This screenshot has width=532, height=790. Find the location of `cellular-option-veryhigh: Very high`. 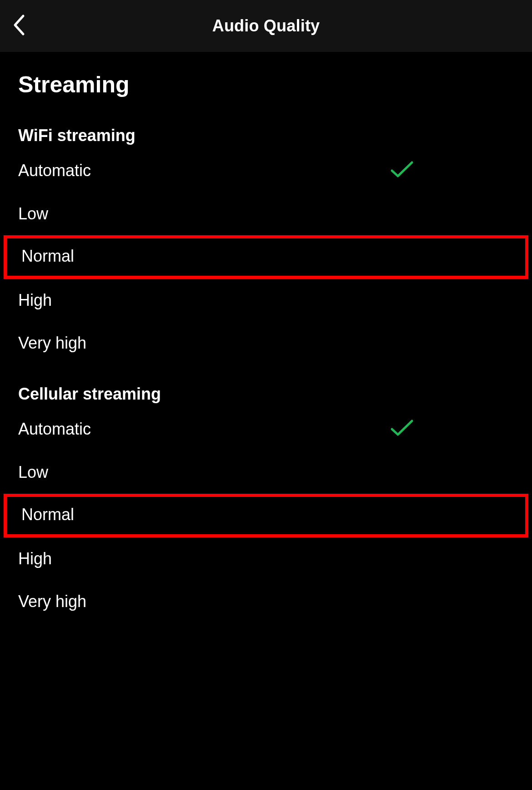

cellular-option-veryhigh: Very high is located at coordinates (266, 602).